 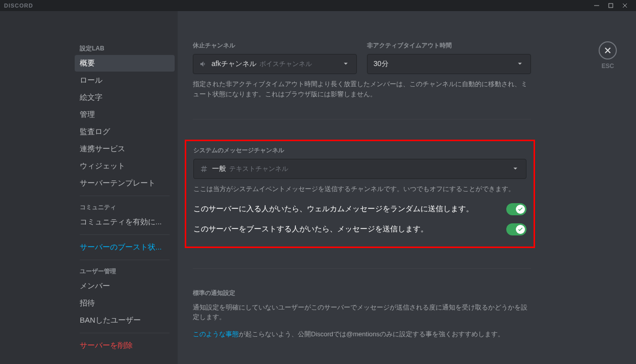 What do you see at coordinates (360, 189) in the screenshot?
I see `system-channel-description: ここは当方がシステムイベントメッセージを送信するチャンネルです。いつでもオフにす…` at bounding box center [360, 189].